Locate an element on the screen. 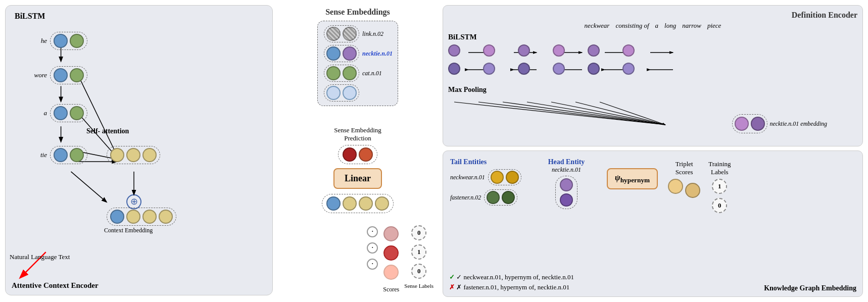 The width and height of the screenshot is (868, 302). node-a-blue is located at coordinates (61, 113).